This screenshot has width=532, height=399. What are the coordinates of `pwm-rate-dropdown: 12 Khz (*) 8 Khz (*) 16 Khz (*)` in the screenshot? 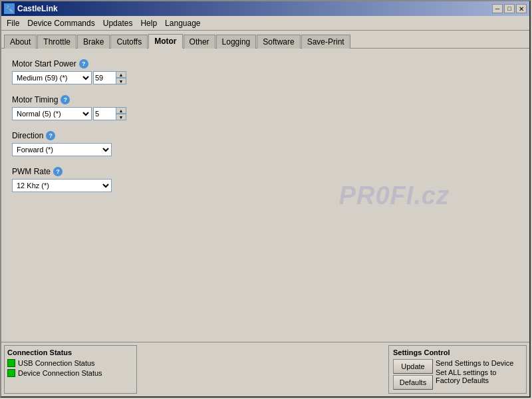 It's located at (62, 186).